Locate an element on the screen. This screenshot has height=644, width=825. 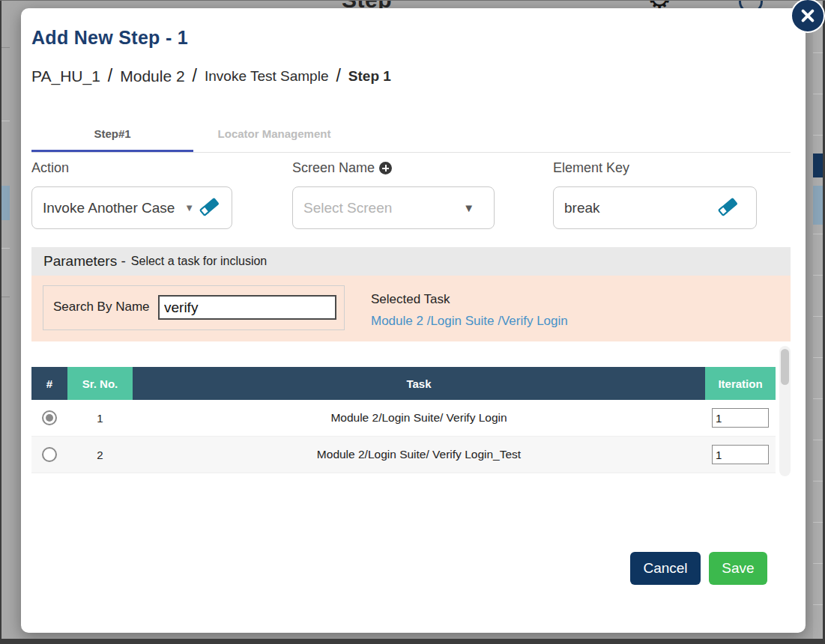
breadcrumb: PA_HU_1 / Module 2 / Invoke Test Sample … is located at coordinates (211, 76).